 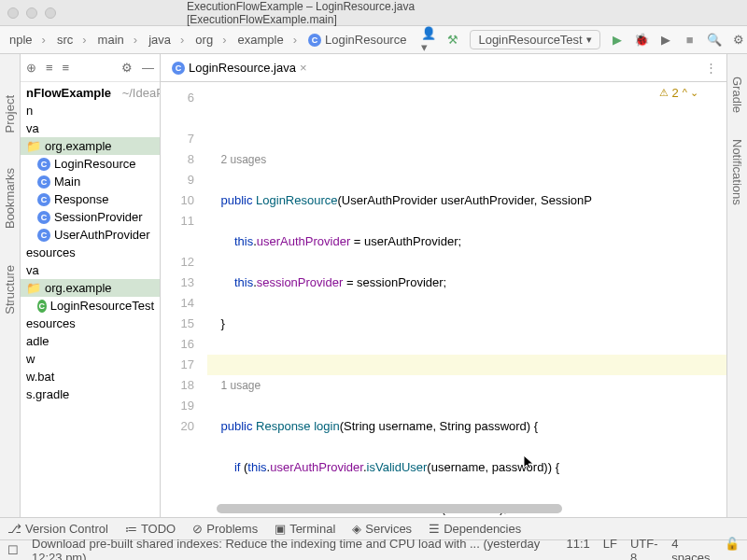 I want to click on encoding: UTF-8, so click(x=644, y=549).